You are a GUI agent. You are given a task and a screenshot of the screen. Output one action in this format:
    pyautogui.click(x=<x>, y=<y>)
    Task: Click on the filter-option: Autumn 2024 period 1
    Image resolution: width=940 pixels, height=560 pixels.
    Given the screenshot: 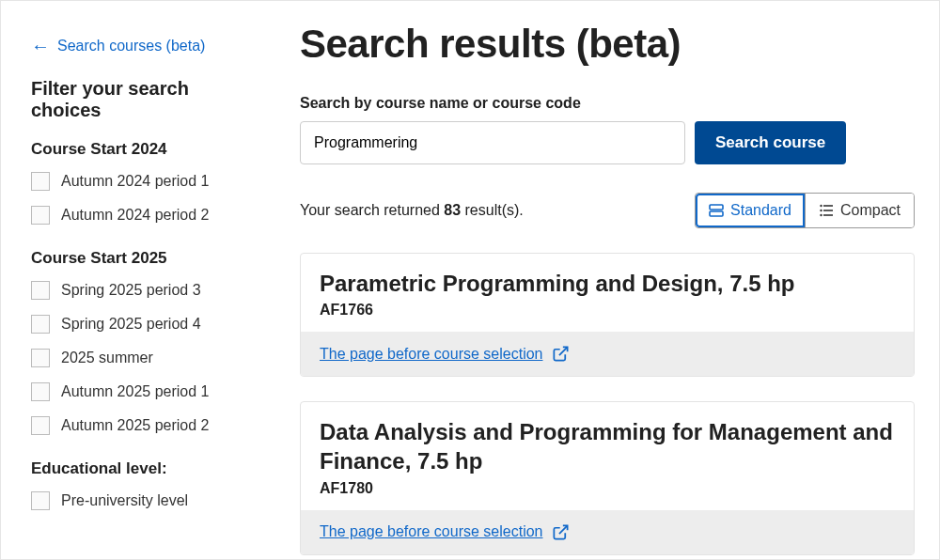 What is the action you would take?
    pyautogui.click(x=141, y=181)
    